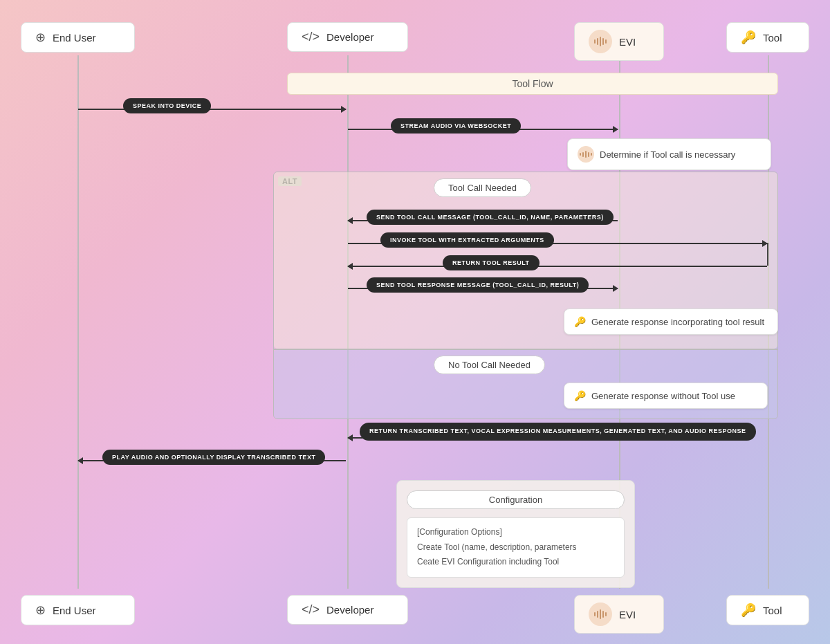  What do you see at coordinates (773, 610) in the screenshot?
I see `tool-label-bottom: Tool` at bounding box center [773, 610].